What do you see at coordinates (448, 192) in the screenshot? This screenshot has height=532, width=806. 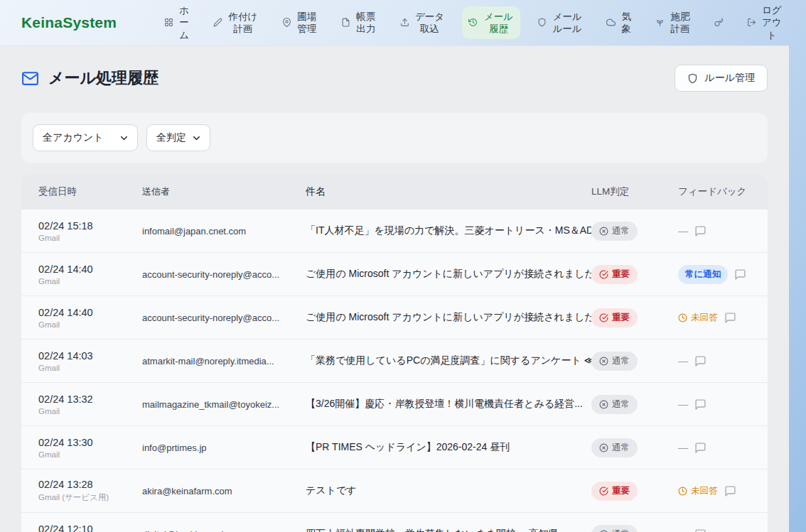 I see `header-subject: 件名` at bounding box center [448, 192].